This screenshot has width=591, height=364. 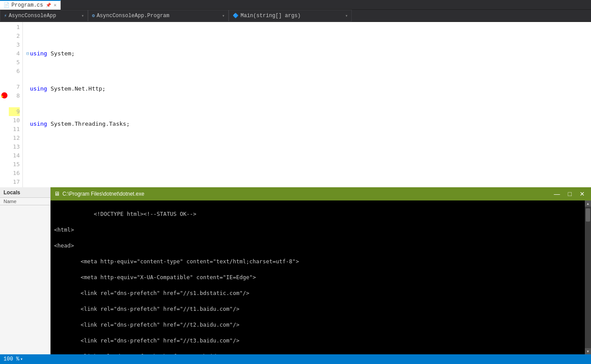 What do you see at coordinates (57, 194) in the screenshot?
I see `console-window-icon: 🖥` at bounding box center [57, 194].